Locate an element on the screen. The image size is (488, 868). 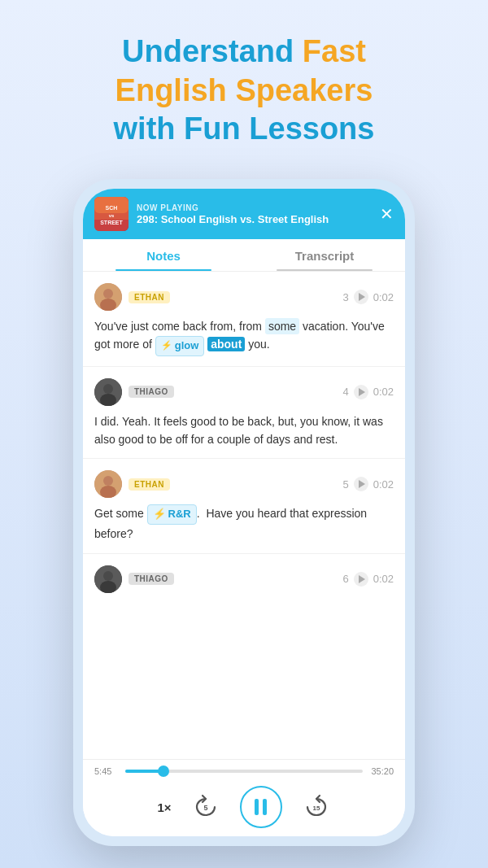
tab-notes: Notes is located at coordinates (163, 255).